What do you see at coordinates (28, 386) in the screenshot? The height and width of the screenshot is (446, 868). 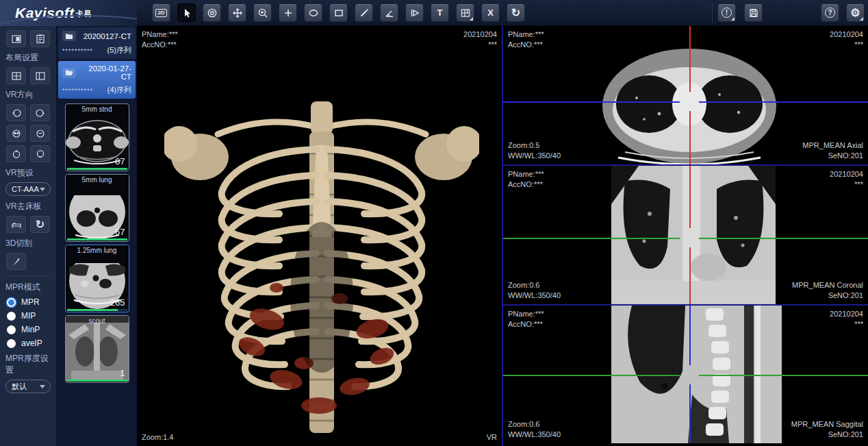 I see `mpr-thickness-select: 默认` at bounding box center [28, 386].